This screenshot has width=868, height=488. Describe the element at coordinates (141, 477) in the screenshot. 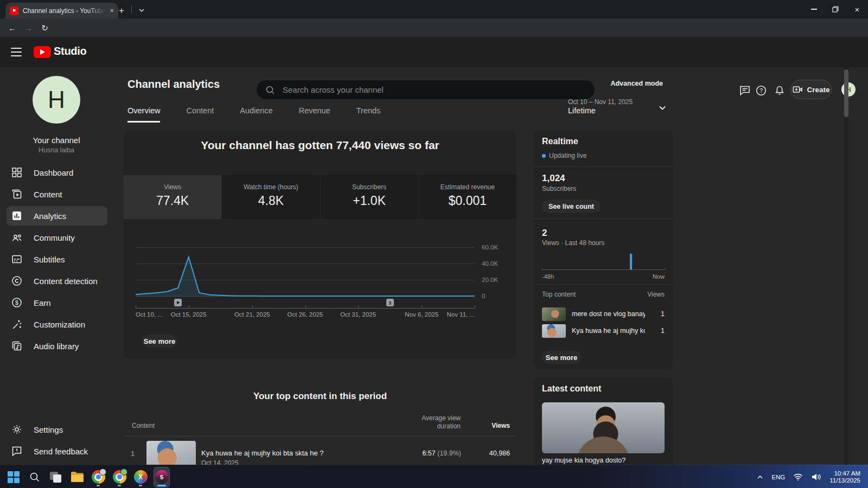

I see `x-app-button: X` at that location.